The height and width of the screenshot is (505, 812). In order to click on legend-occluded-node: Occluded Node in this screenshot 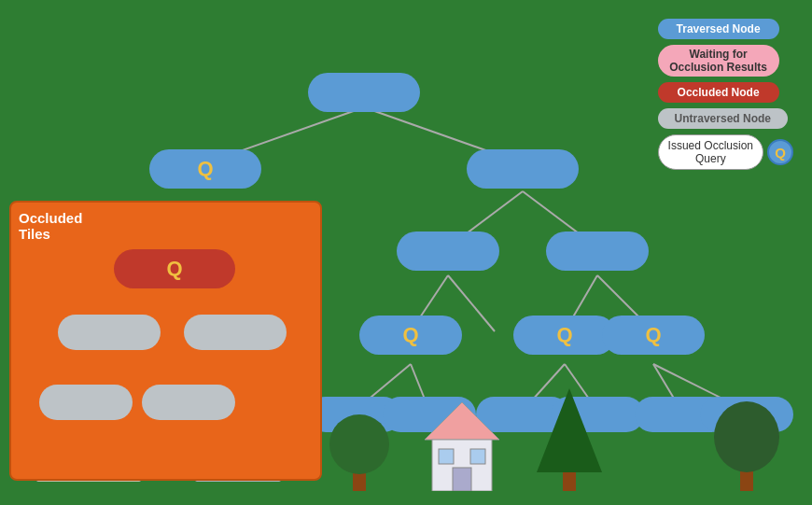, I will do `click(719, 92)`.